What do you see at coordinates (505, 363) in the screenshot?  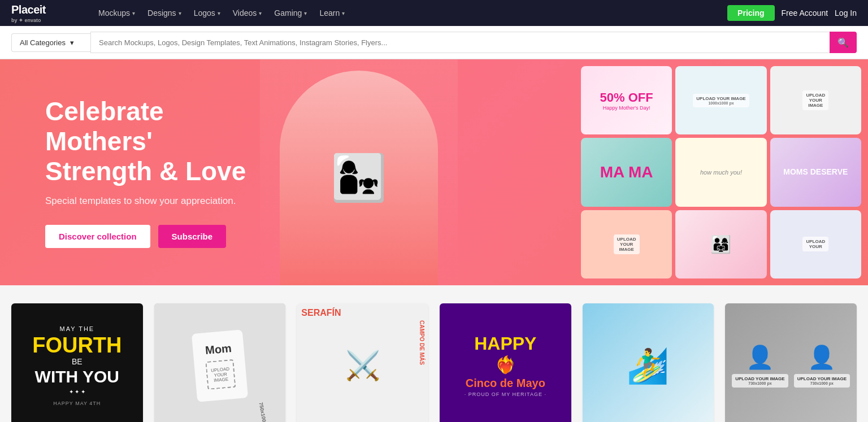 I see `collection-item-cinco: HAPPY ❤️‍🔥 Cinco de Mayo · PROUD OF MY H…` at bounding box center [505, 363].